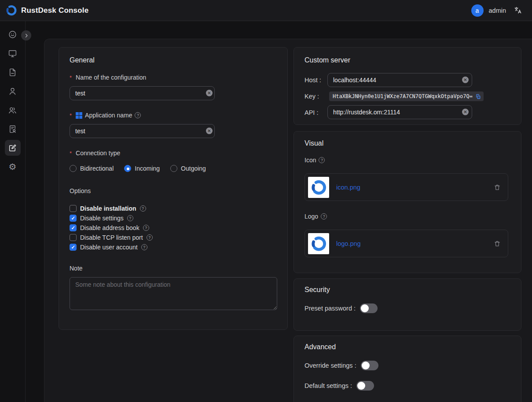 Image resolution: width=532 pixels, height=402 pixels. I want to click on icon-label: Icon ?, so click(315, 160).